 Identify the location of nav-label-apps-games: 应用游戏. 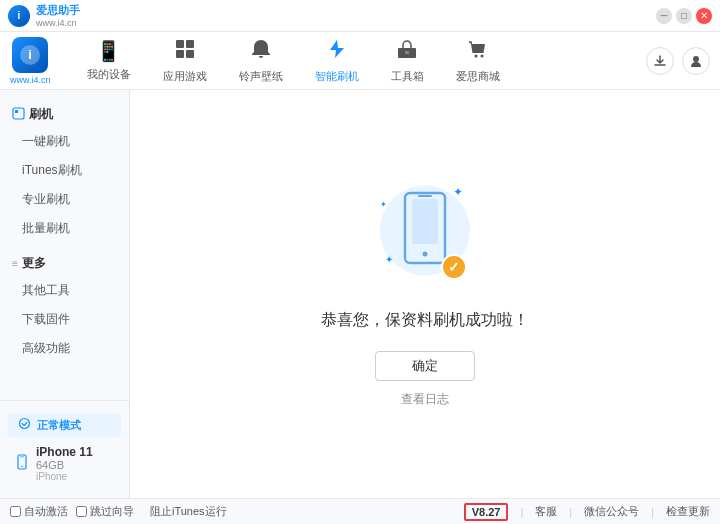
(185, 76).